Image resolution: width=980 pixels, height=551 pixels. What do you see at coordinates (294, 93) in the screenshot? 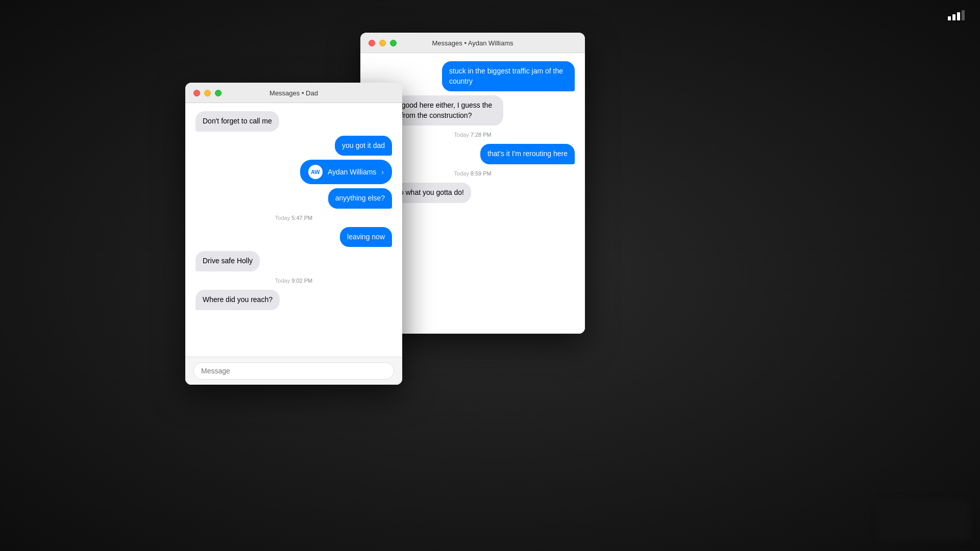
I see `titlebar-dad: Messages • Dad` at bounding box center [294, 93].